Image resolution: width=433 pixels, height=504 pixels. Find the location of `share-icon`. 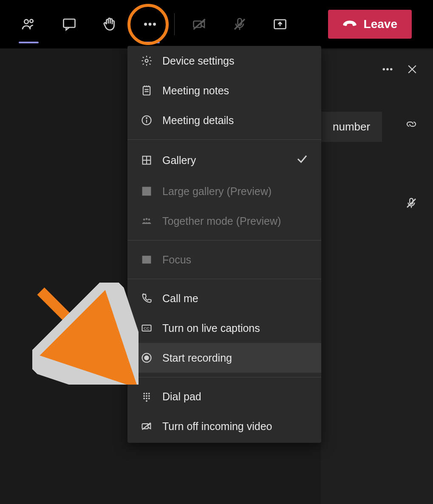

share-icon is located at coordinates (280, 24).